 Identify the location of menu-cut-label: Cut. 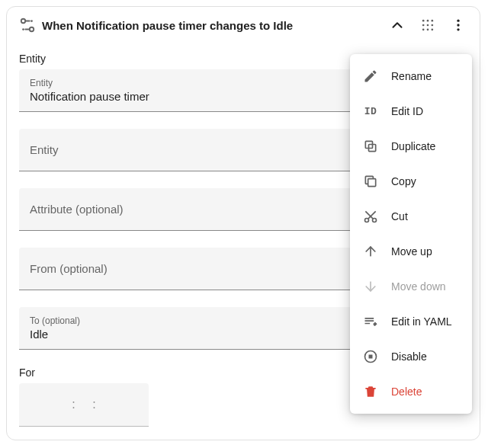
(400, 216).